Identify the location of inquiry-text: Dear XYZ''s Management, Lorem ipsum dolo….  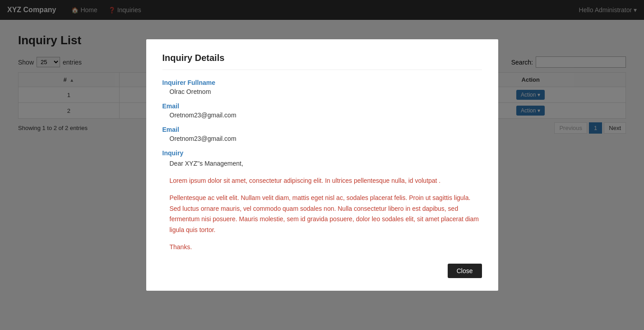
(322, 206).